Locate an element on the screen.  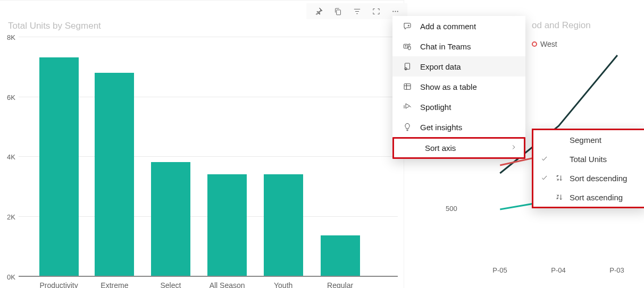
submenu-label: Total Units is located at coordinates (605, 159).